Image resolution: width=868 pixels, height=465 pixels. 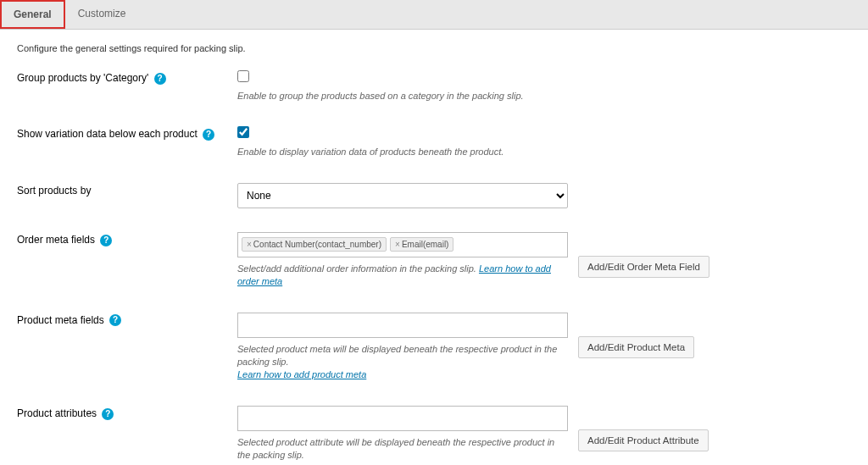 I want to click on row-variation: Show variation data below each product ?…, so click(x=434, y=142).